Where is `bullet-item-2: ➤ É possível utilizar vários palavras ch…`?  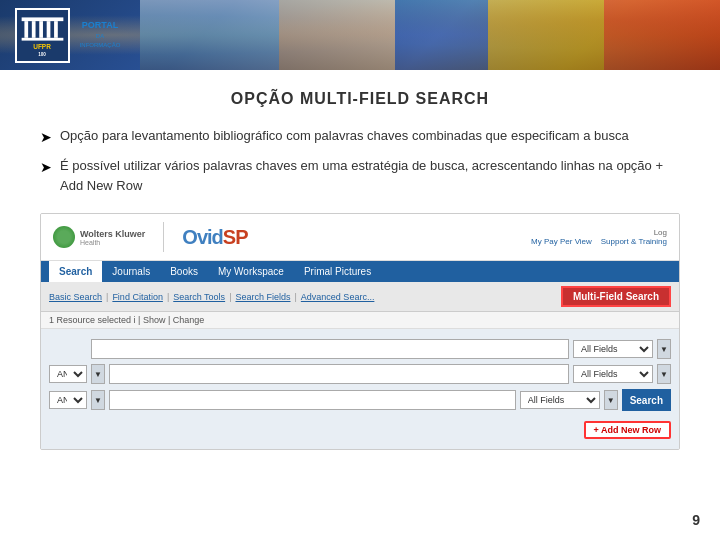 bullet-item-2: ➤ É possível utilizar vários palavras ch… is located at coordinates (360, 176).